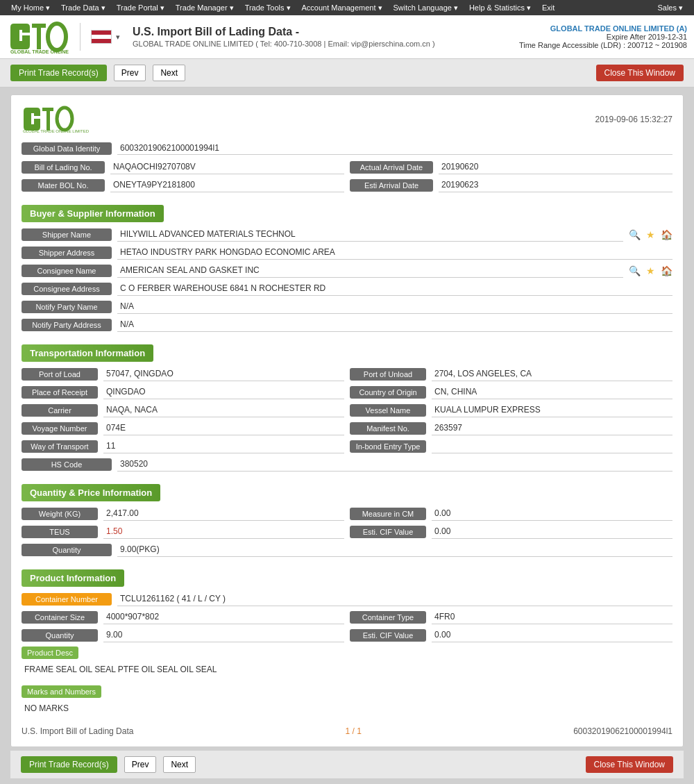 The width and height of the screenshot is (694, 784). What do you see at coordinates (169, 73) in the screenshot?
I see `next-button-top: Next` at bounding box center [169, 73].